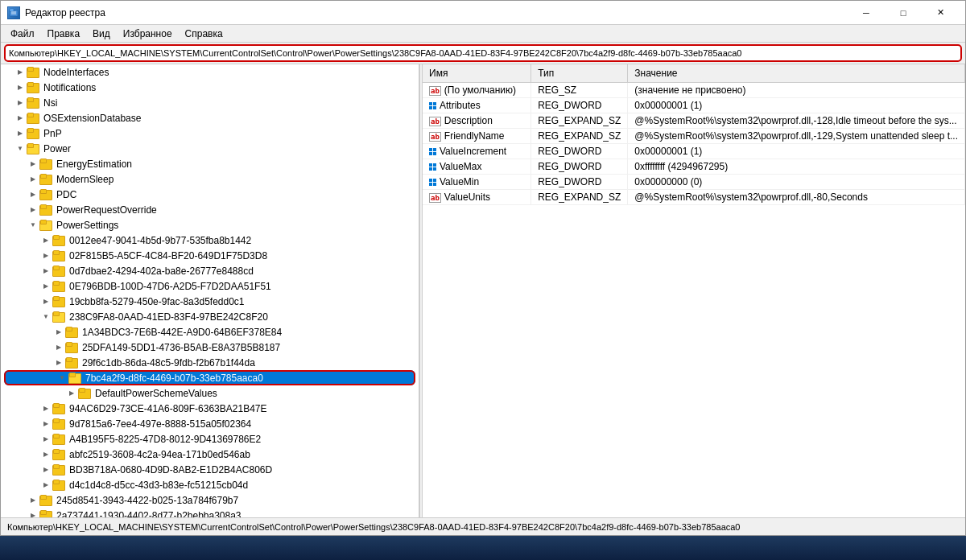 This screenshot has height=560, width=966. Describe the element at coordinates (209, 378) in the screenshot. I see `tree-item: ▼7bc4a2f9-d8fc-4469-b07b-33eb785aaca0` at that location.